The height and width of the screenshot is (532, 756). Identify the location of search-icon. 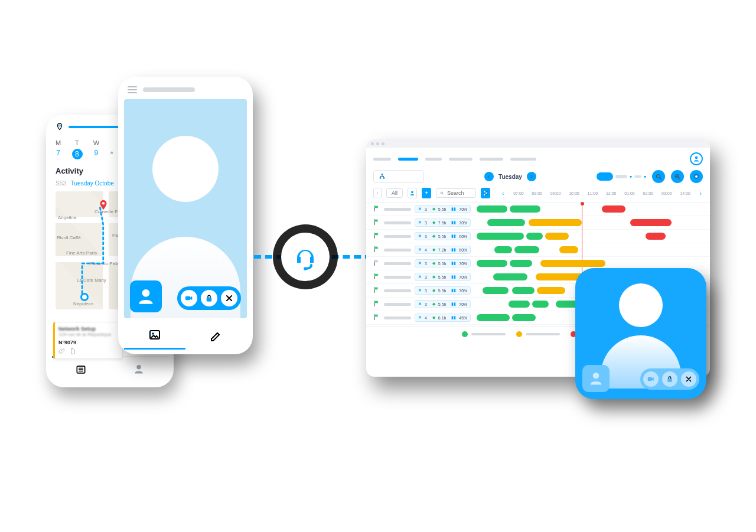
(442, 193).